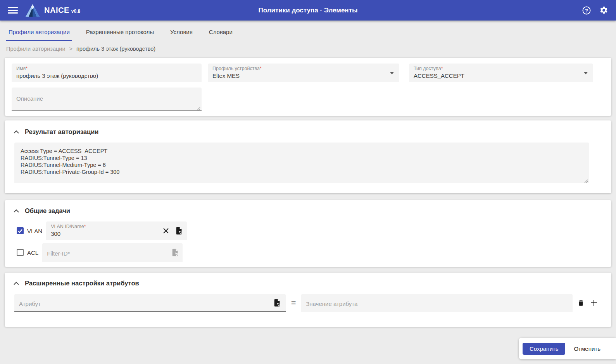 The image size is (616, 364). Describe the element at coordinates (568, 349) in the screenshot. I see `action-bar: Сохранить Отменить` at that location.